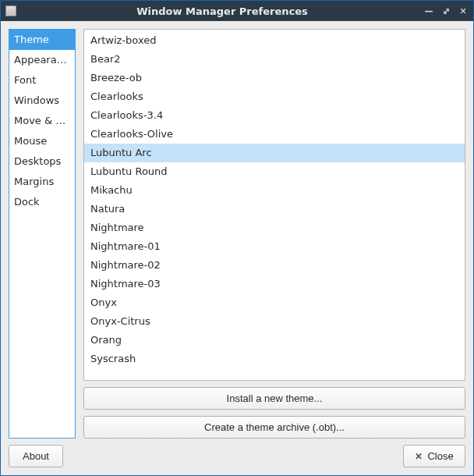 The width and height of the screenshot is (474, 476). Describe the element at coordinates (274, 321) in the screenshot. I see `list-item: Onyx-Citrus` at that location.